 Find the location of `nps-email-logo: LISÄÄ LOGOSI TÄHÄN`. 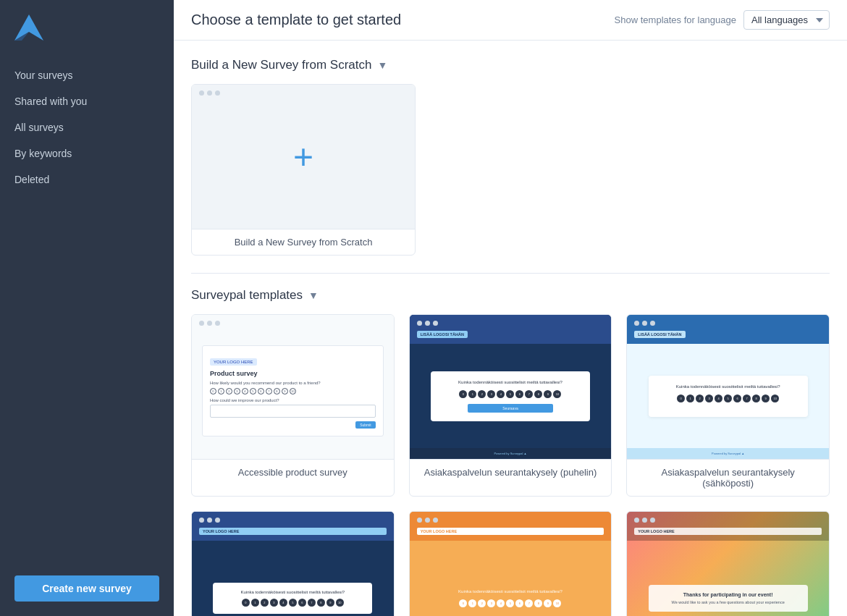

nps-email-logo: LISÄÄ LOGOSI TÄHÄN is located at coordinates (660, 334).